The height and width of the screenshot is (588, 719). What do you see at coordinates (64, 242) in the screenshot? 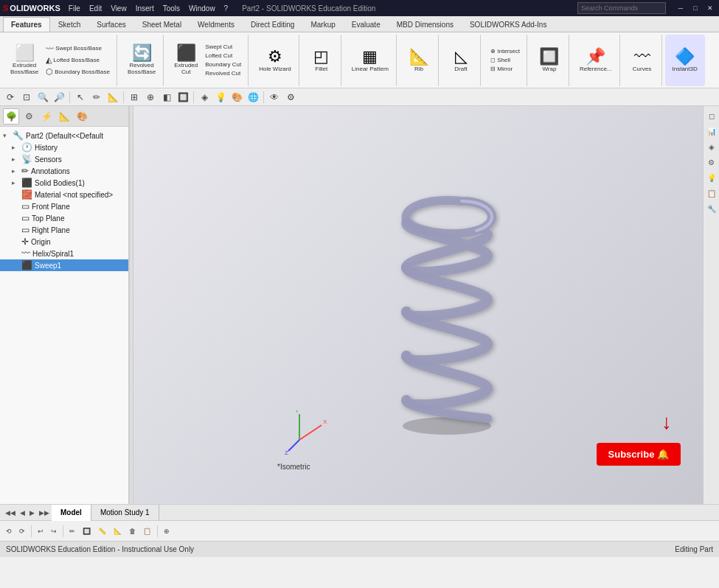
I see `tree-item-origin: ✛ Origin` at bounding box center [64, 242].